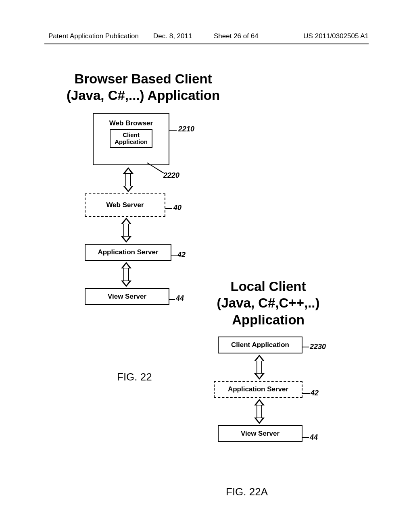 Image resolution: width=413 pixels, height=532 pixels. What do you see at coordinates (127, 297) in the screenshot?
I see `node-view-server: View Server` at bounding box center [127, 297].